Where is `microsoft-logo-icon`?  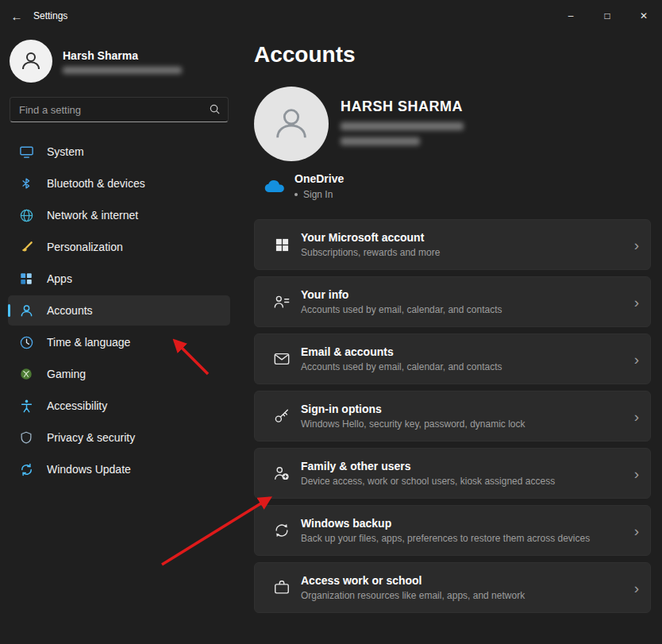 microsoft-logo-icon is located at coordinates (282, 245).